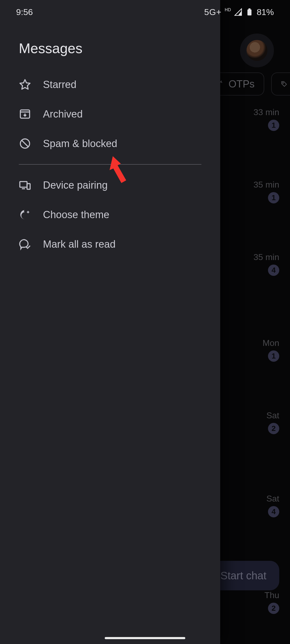  What do you see at coordinates (110, 85) in the screenshot?
I see `menu-item-starred: Starred` at bounding box center [110, 85].